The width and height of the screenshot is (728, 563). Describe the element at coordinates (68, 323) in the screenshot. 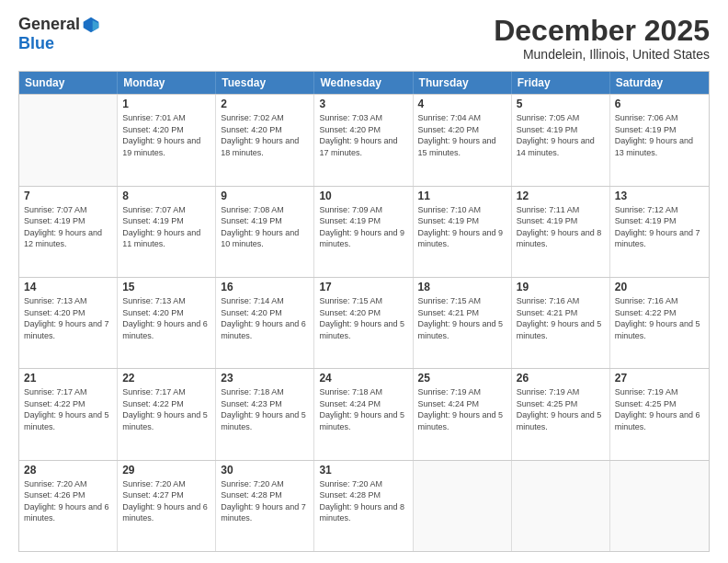

I see `day-14: 14Sunrise: 7:13 AM Sunset: 4:20 PM Dayli…` at that location.